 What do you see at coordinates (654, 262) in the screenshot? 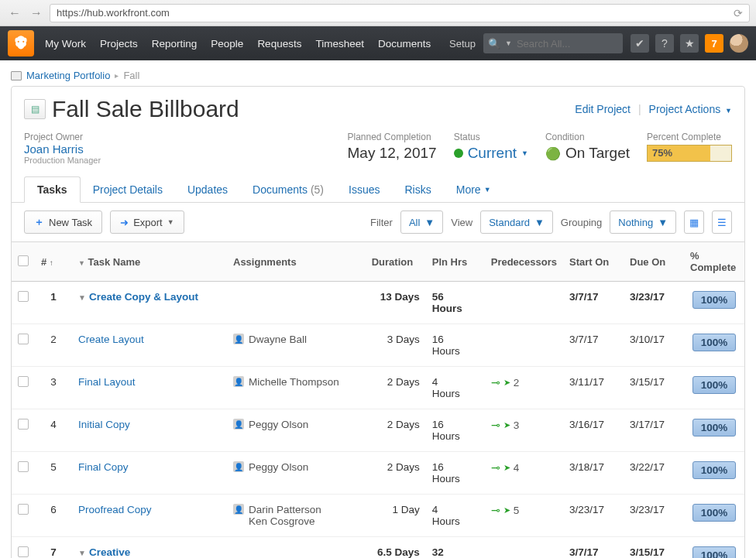
I see `col-due-on: Due On` at bounding box center [654, 262].